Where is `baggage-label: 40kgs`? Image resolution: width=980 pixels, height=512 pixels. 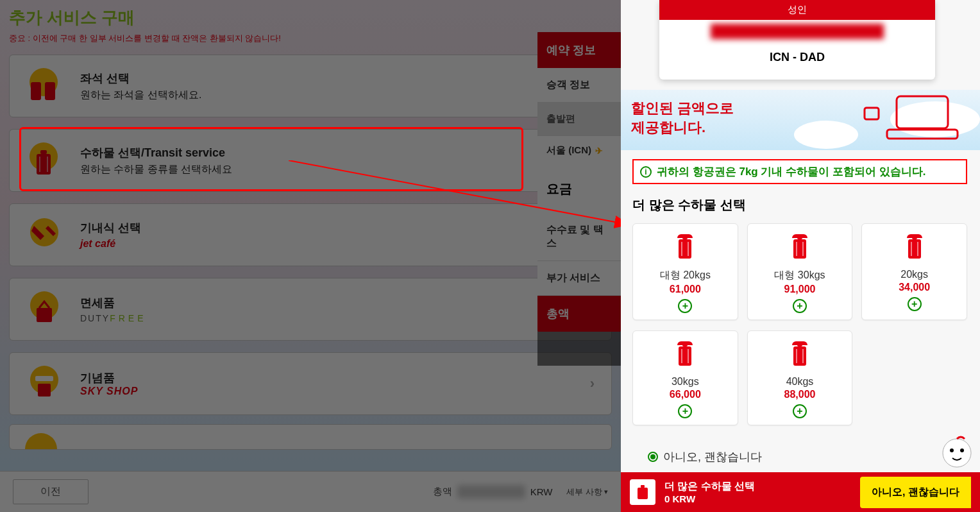
baggage-label: 40kgs is located at coordinates (800, 382).